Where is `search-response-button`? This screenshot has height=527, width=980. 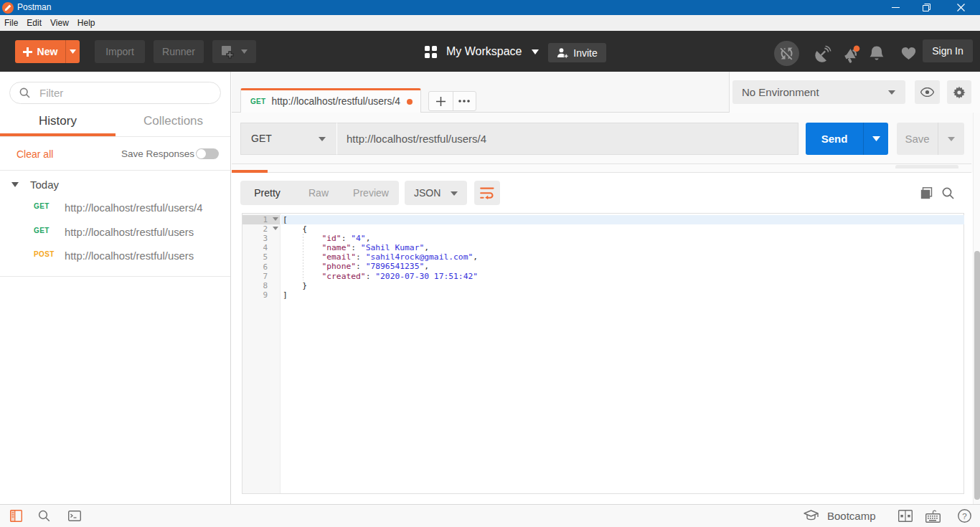 search-response-button is located at coordinates (948, 195).